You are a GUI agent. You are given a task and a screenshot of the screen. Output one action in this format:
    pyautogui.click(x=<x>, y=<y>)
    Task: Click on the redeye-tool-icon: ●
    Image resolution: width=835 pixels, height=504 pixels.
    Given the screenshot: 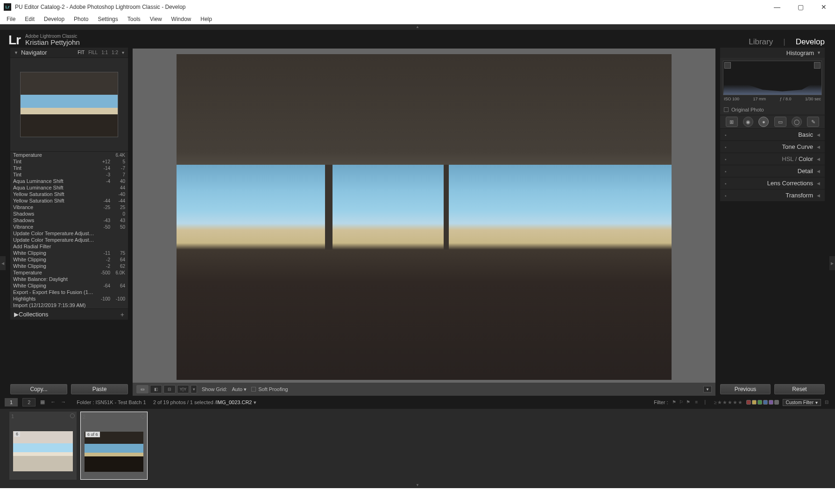 What is the action you would take?
    pyautogui.click(x=764, y=122)
    